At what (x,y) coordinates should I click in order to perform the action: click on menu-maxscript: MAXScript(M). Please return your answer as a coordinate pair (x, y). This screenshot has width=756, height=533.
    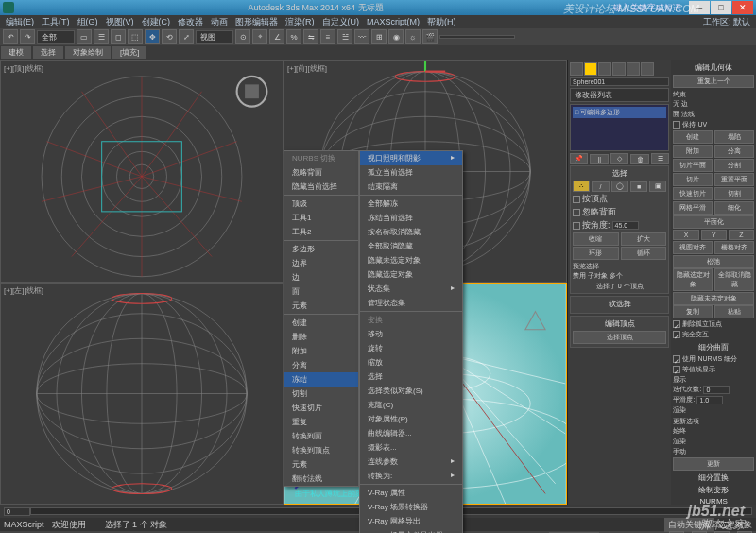
    Looking at the image, I should click on (393, 22).